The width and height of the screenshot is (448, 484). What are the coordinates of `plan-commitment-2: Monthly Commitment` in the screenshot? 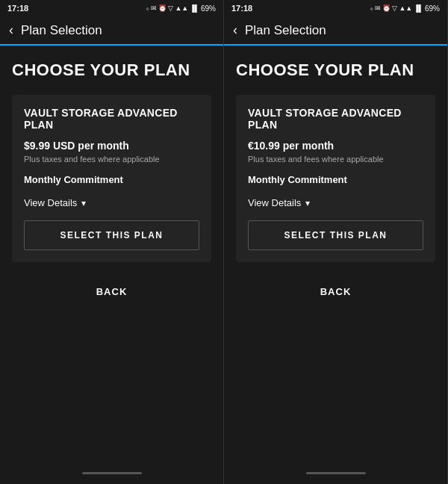 It's located at (336, 179).